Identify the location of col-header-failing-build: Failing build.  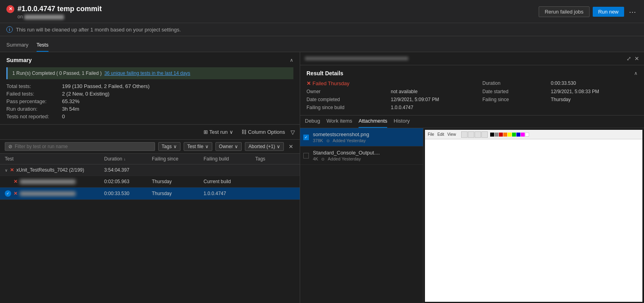
(229, 159).